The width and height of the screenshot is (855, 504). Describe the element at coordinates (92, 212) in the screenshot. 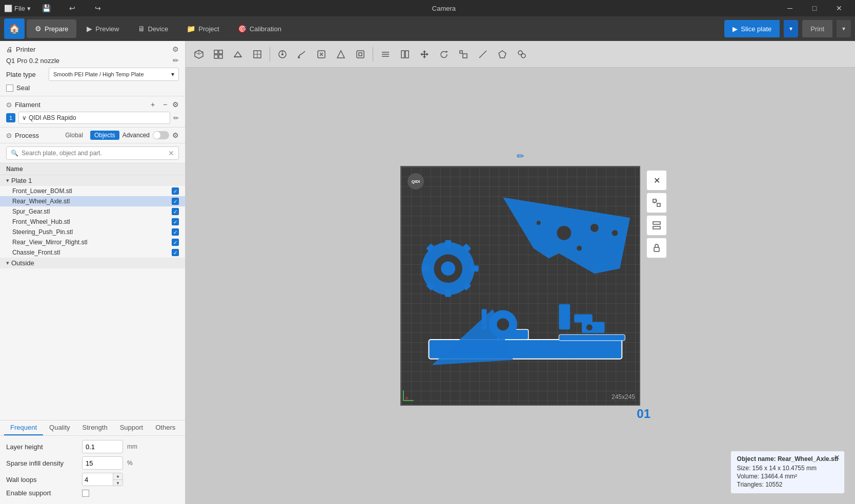

I see `tree-row: Spur_Gear.stl ✓` at that location.